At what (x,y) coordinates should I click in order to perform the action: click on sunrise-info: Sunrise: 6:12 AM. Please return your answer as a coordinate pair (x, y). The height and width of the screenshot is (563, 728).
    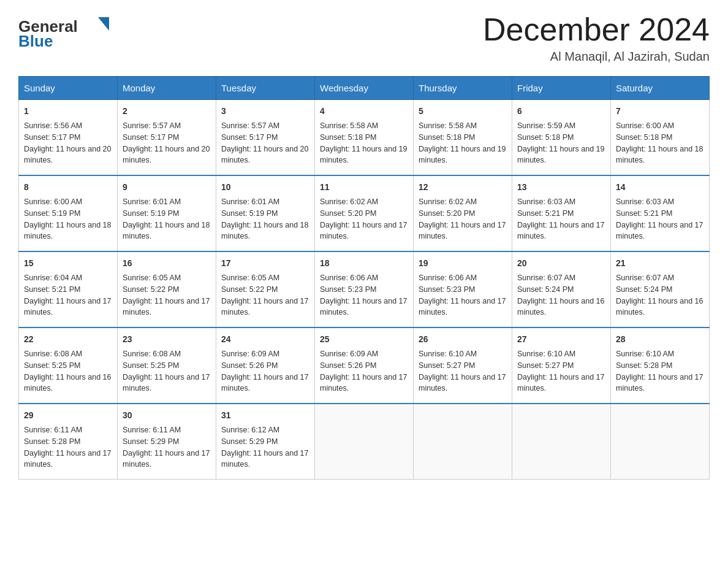
    Looking at the image, I should click on (265, 431).